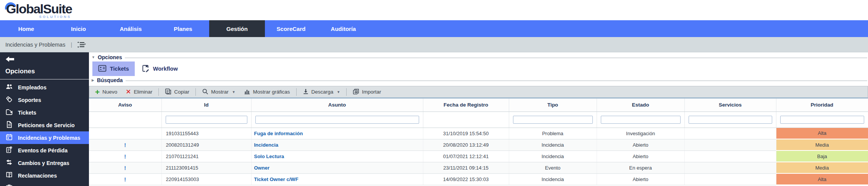 The width and height of the screenshot is (868, 186). Describe the element at coordinates (434, 10) in the screenshot. I see `top-header: GlobalSuite SOLUTIONS` at that location.